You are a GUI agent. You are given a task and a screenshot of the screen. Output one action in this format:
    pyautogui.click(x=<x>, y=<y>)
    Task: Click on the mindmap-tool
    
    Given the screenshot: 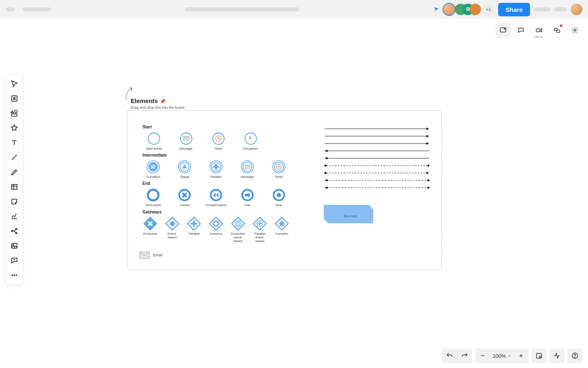 What is the action you would take?
    pyautogui.click(x=14, y=231)
    